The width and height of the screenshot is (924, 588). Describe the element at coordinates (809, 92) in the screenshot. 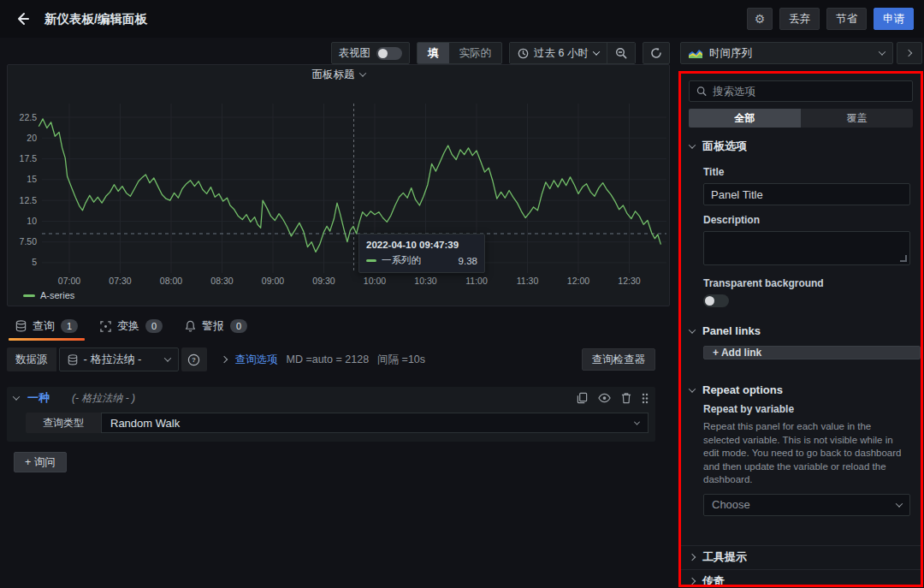

I see `options-search-input` at that location.